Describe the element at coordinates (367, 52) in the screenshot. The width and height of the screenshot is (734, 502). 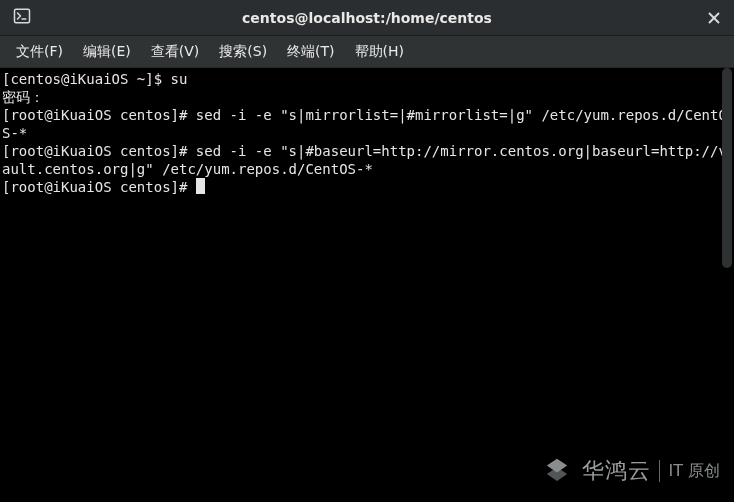
I see `menubar: 文件(F) 编辑(E) 查看(V) 搜索(S) 终端(T) 帮助(H)` at that location.